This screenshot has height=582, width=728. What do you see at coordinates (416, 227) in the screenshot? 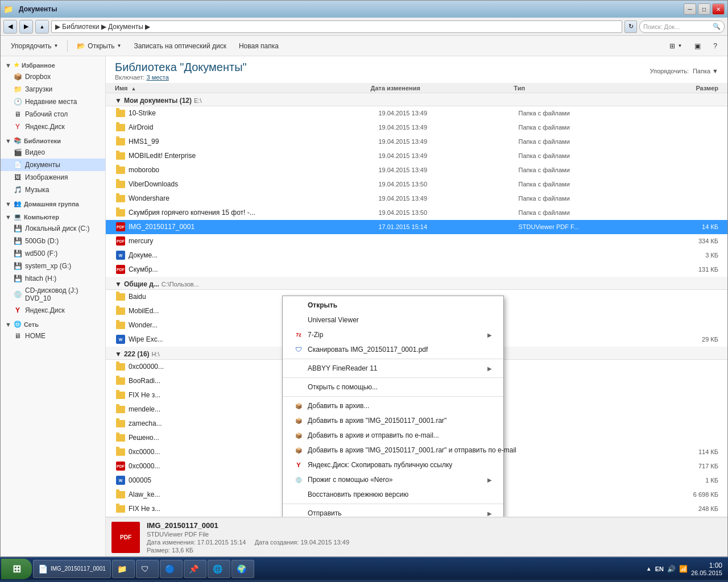
I see `file-row-img-pdf: PDF IMG_20150117_0001 17.01.2015 15:14 S…` at bounding box center [416, 227].